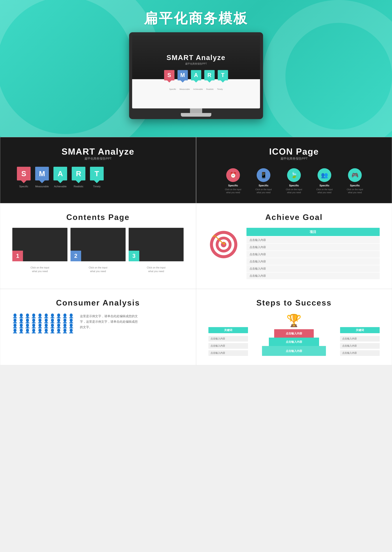 The height and width of the screenshot is (552, 392). Describe the element at coordinates (294, 170) in the screenshot. I see `cell-icon-page: ICON Page 扁平化商务报告PPT ⏰ Specific Click on…` at that location.